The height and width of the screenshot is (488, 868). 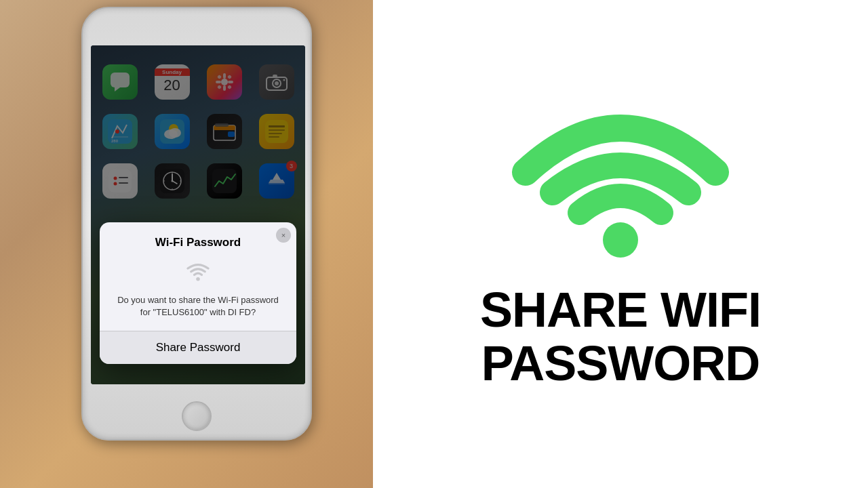 I want to click on dialog-message: Do you want to share the Wi-Fi password …, so click(x=198, y=306).